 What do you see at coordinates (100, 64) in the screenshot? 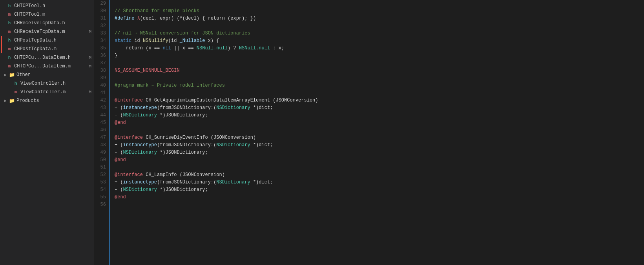
I see `line-num: 37` at bounding box center [100, 64].